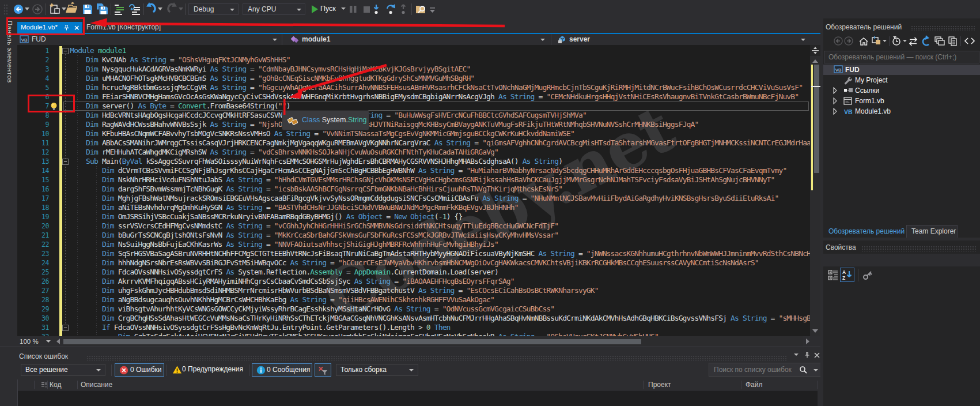  I want to click on properties-splitter, so click(902, 239).